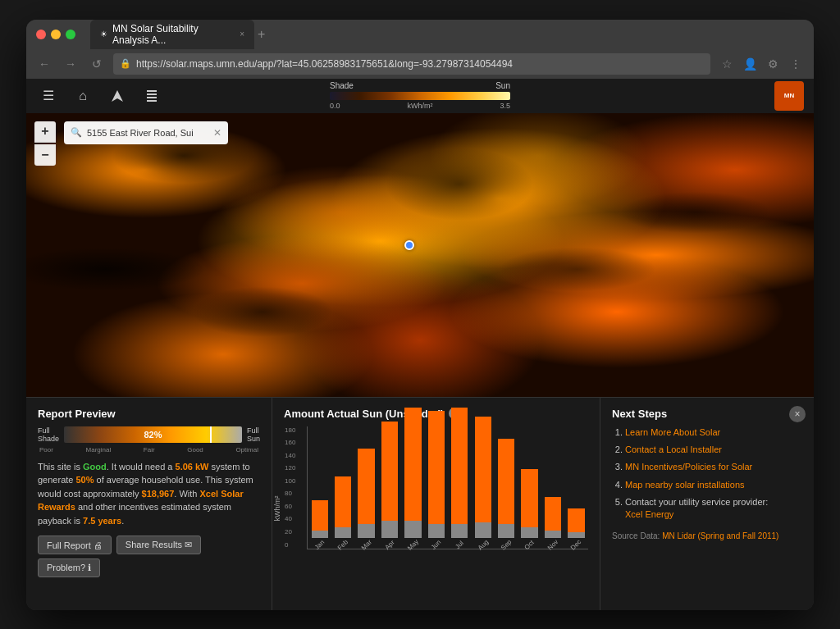 This screenshot has width=840, height=629. Describe the element at coordinates (253, 435) in the screenshot. I see `sun-label: FullSun` at that location.